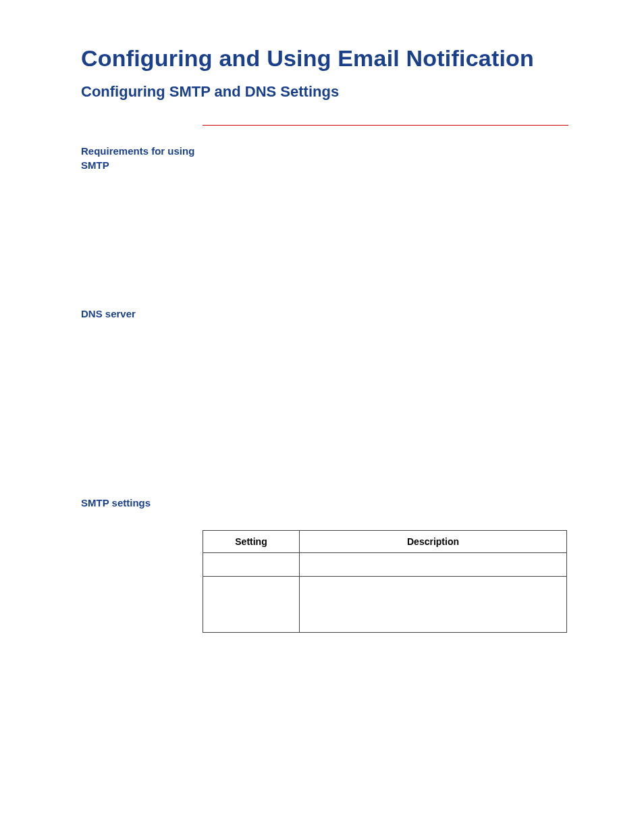  Describe the element at coordinates (385, 542) in the screenshot. I see `table-header-row: Setting Description` at that location.